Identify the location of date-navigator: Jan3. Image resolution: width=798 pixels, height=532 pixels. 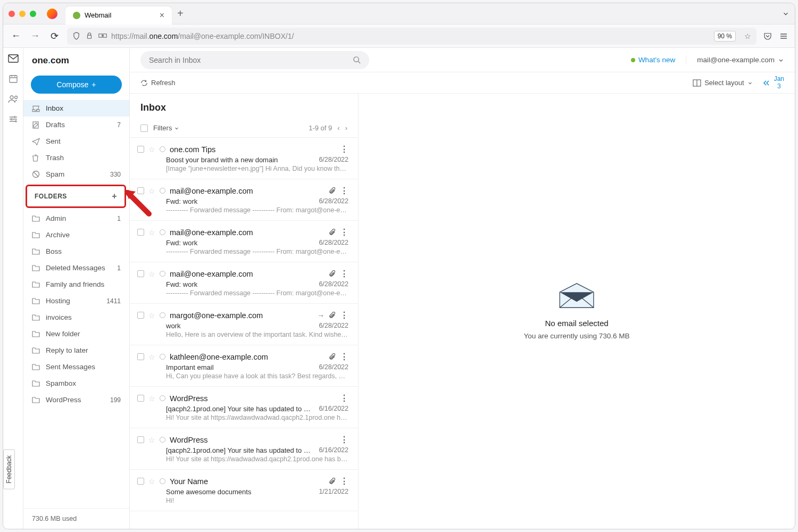
(774, 82).